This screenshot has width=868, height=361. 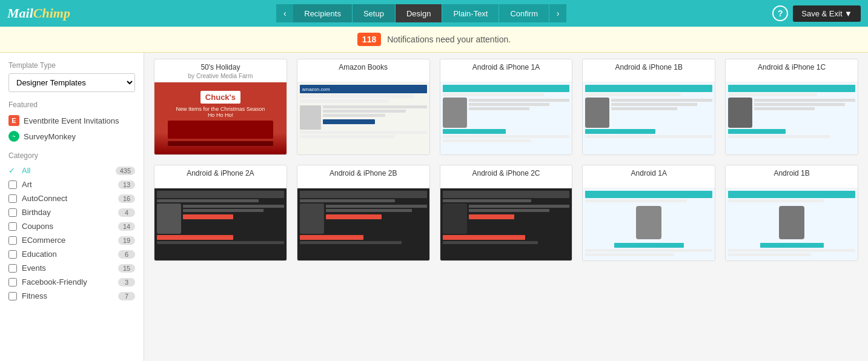 I want to click on template-card-9: Android 1B, so click(x=792, y=213).